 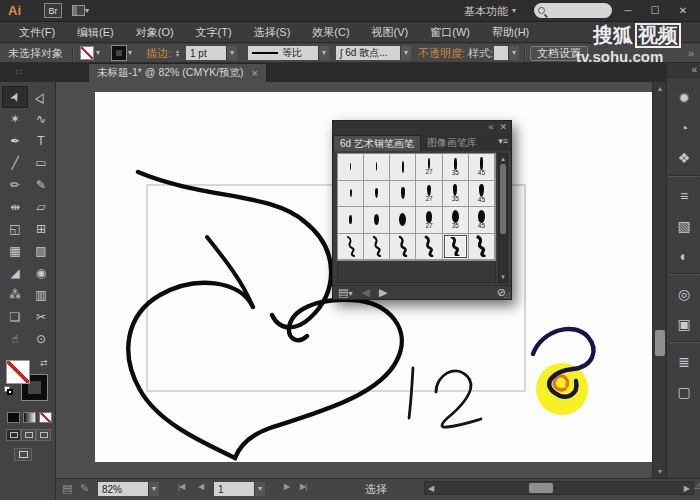 I want to click on vertical-scroll-thumb, so click(x=660, y=343).